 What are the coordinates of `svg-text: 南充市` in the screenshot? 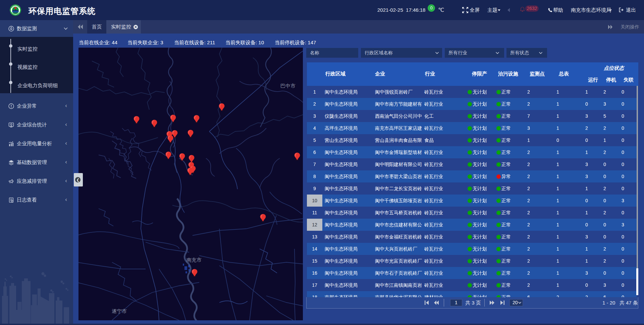 It's located at (194, 260).